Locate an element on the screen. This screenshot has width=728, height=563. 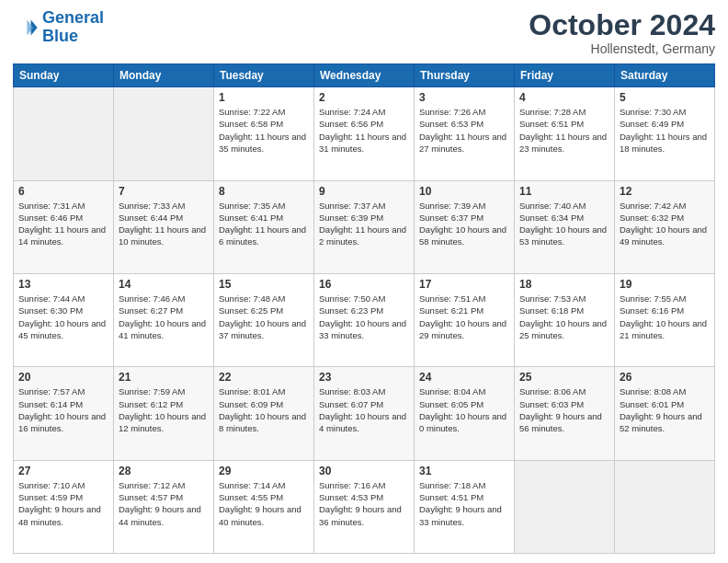
logo-blue: Blue is located at coordinates (61, 36).